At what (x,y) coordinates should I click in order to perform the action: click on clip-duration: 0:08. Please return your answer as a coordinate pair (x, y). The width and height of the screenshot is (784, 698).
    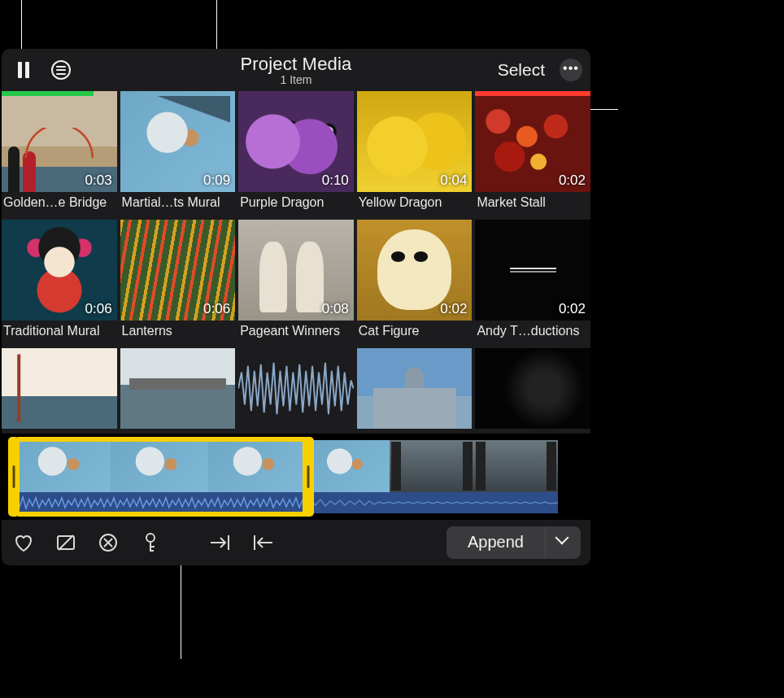
    Looking at the image, I should click on (335, 309).